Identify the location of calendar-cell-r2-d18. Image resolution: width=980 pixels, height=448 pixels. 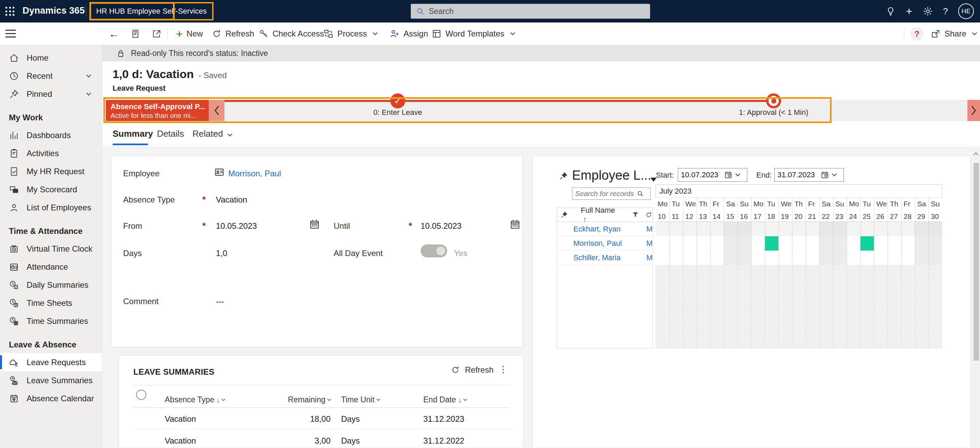
(772, 258).